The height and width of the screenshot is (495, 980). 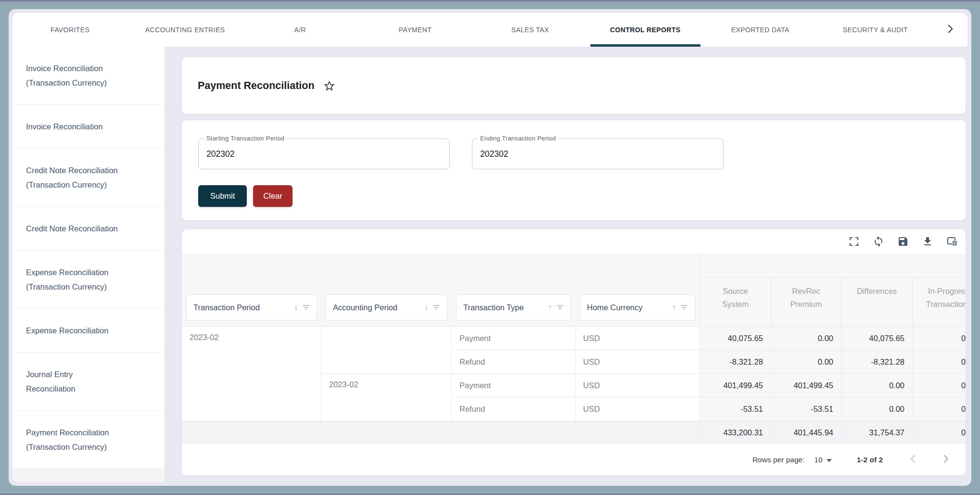 I want to click on value-column-header-differences: Differences, so click(x=877, y=302).